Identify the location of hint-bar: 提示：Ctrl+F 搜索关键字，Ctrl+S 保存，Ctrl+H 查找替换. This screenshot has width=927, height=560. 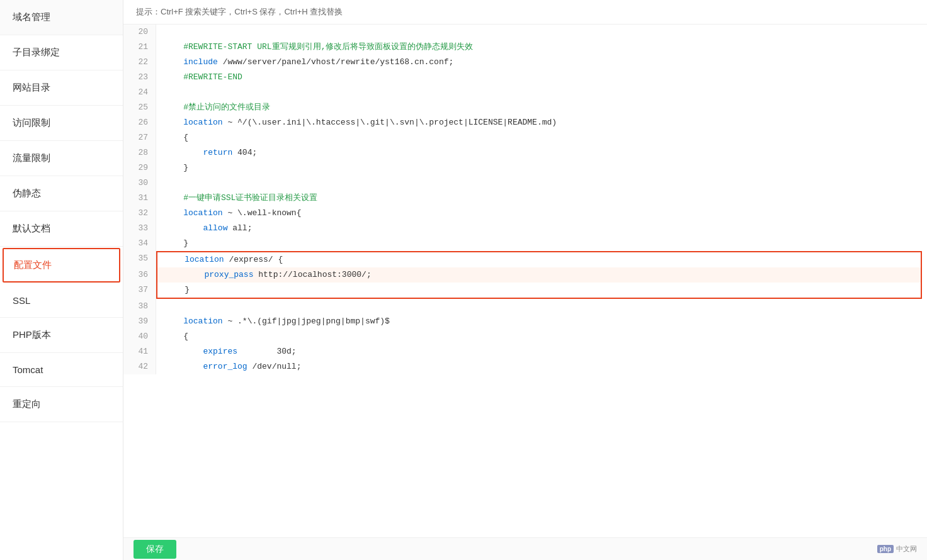
(525, 13).